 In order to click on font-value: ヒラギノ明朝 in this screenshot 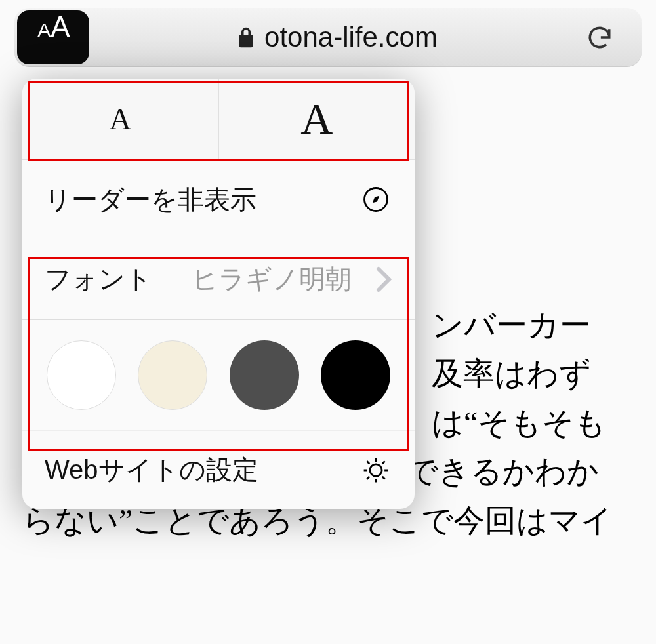, I will do `click(283, 279)`.